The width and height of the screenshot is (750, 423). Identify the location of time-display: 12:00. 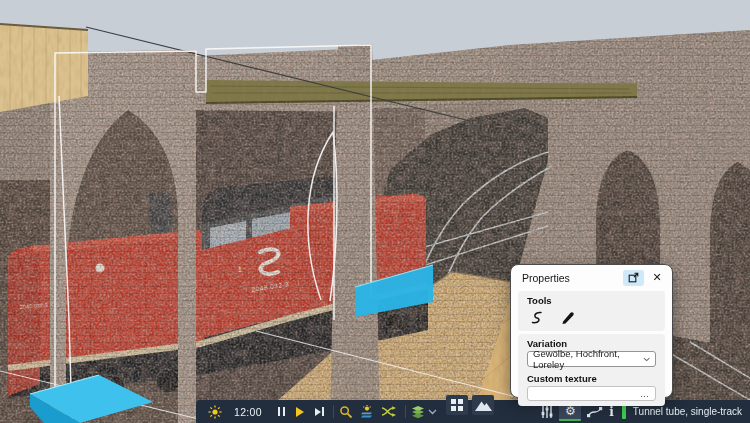
(248, 412).